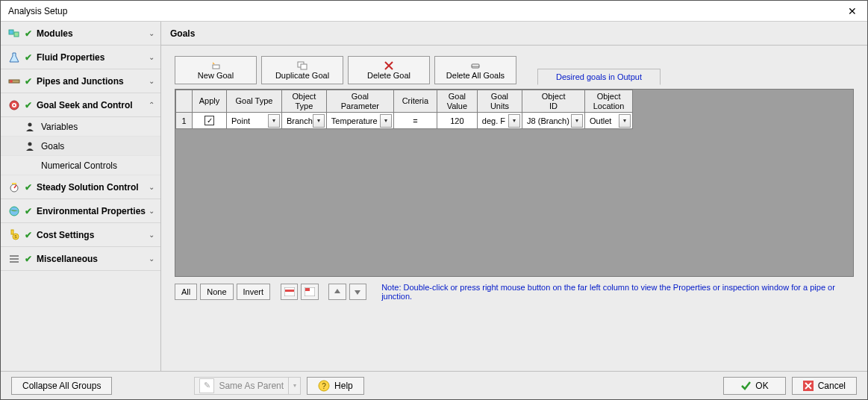 The image size is (868, 400). Describe the element at coordinates (81, 211) in the screenshot. I see `sidebar-group-environmental: ✔ Environmental Properties ⌄` at that location.